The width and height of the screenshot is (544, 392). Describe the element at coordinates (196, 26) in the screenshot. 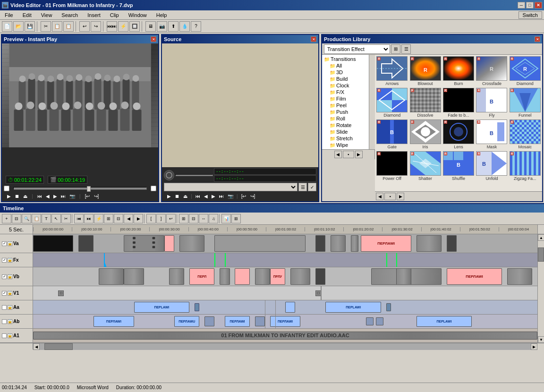

I see `tb-help: ?` at that location.